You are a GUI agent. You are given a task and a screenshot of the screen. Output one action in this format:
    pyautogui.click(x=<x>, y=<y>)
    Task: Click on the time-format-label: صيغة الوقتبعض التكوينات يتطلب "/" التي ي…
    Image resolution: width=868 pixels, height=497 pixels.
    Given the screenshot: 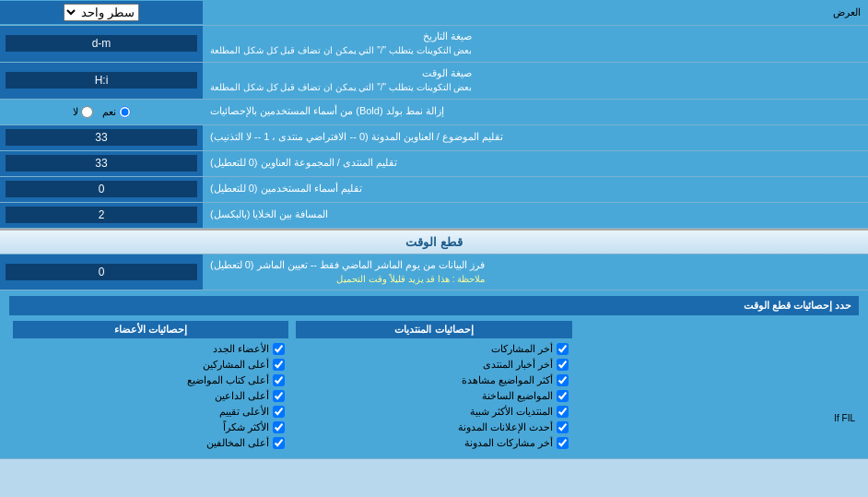 What is the action you would take?
    pyautogui.click(x=535, y=81)
    